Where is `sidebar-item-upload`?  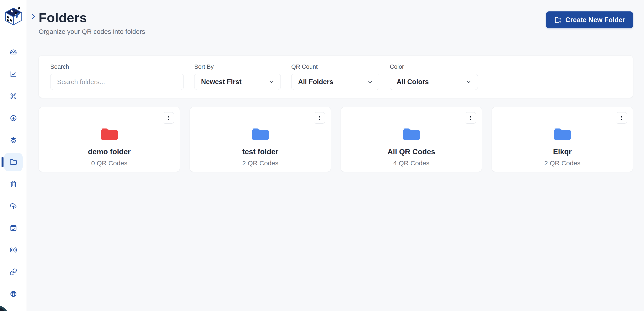
sidebar-item-upload is located at coordinates (14, 206).